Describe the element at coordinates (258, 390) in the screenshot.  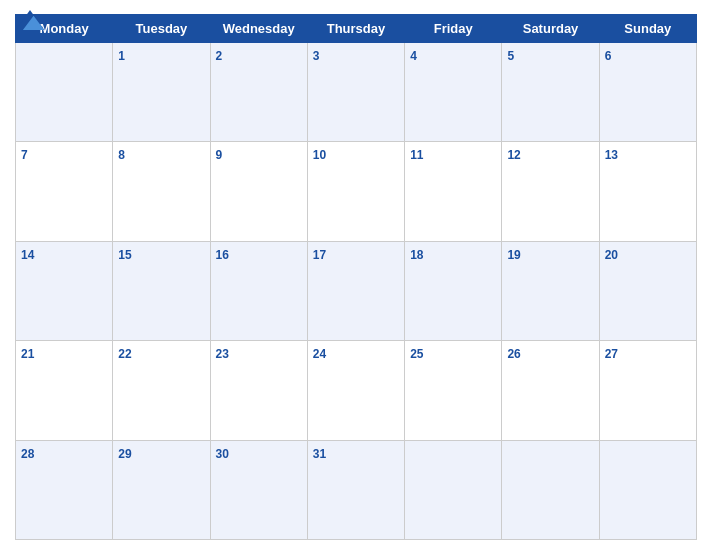
I see `calendar-cell: 23` at that location.